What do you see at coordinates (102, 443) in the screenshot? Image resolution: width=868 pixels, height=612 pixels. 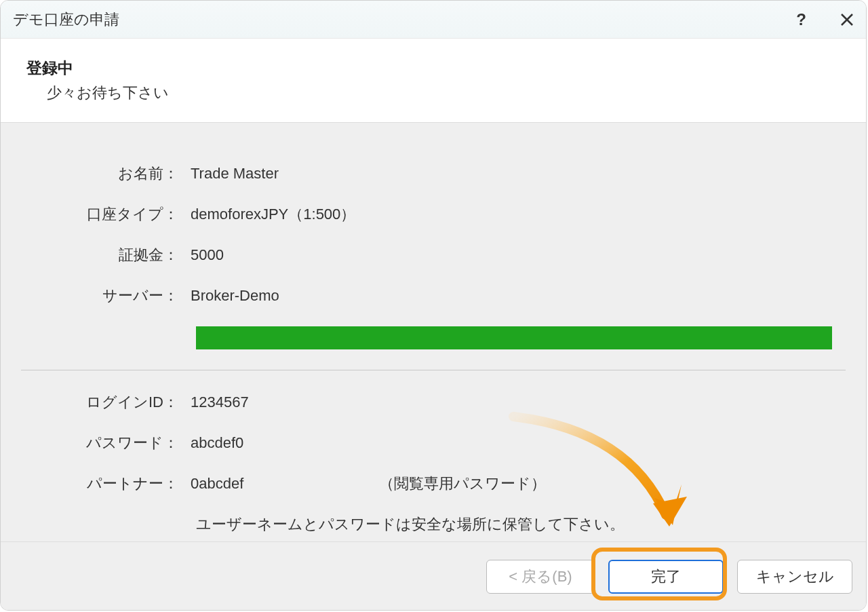 I see `password-label: パスワード：` at bounding box center [102, 443].